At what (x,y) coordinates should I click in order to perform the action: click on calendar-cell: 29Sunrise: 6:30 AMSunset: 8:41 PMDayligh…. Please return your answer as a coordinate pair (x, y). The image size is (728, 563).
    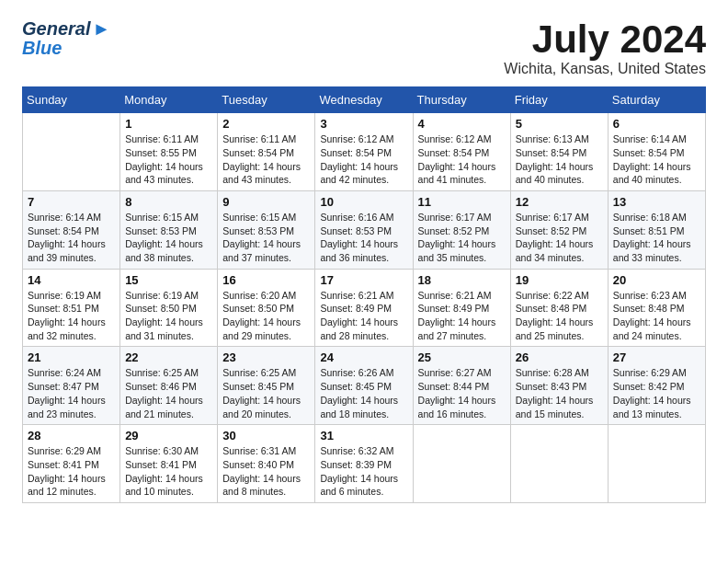
    Looking at the image, I should click on (169, 464).